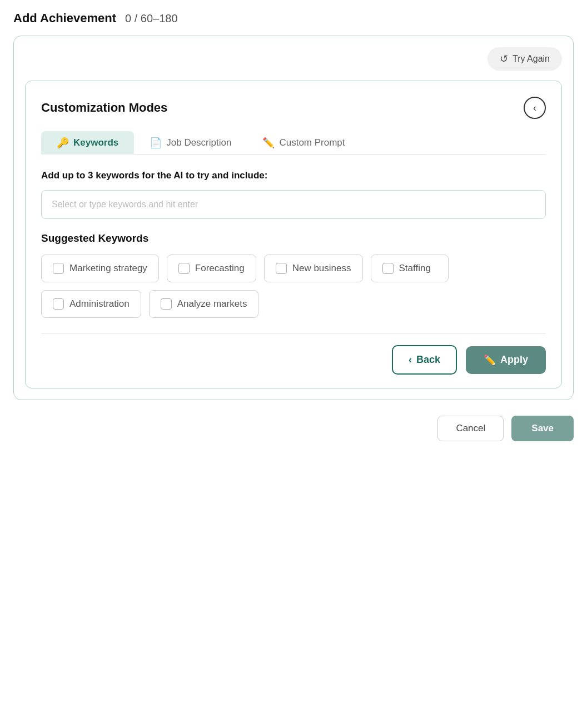 The image size is (587, 728). What do you see at coordinates (294, 238) in the screenshot?
I see `suggested-keywords-title: Suggested Keywords` at bounding box center [294, 238].